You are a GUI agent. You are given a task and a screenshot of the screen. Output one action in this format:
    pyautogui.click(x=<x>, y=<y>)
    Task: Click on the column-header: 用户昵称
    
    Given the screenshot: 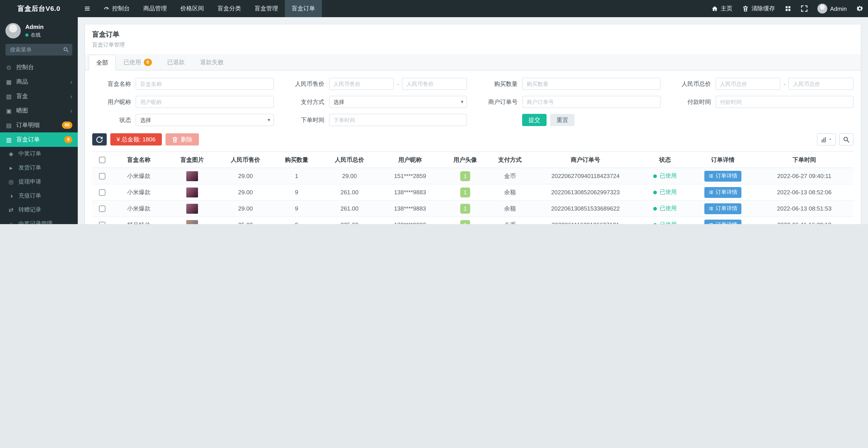 What is the action you would take?
    pyautogui.click(x=410, y=160)
    